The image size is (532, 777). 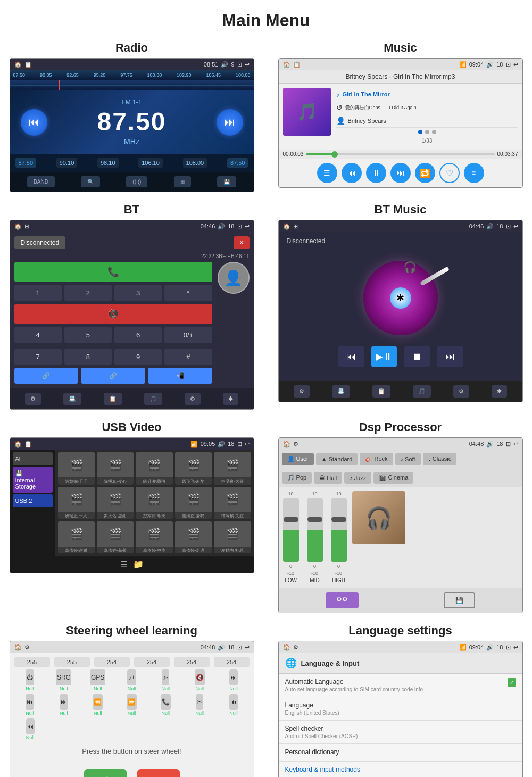 I want to click on radio-save-btn: 💾, so click(x=227, y=182).